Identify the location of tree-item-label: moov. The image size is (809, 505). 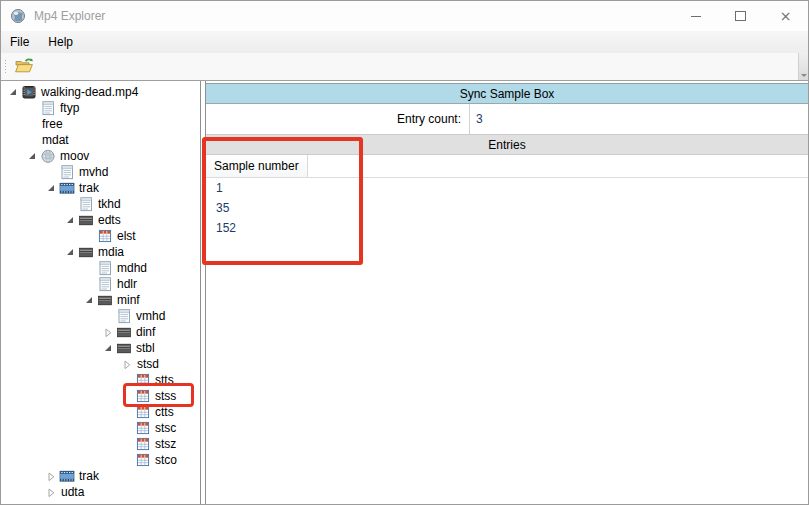
(74, 156).